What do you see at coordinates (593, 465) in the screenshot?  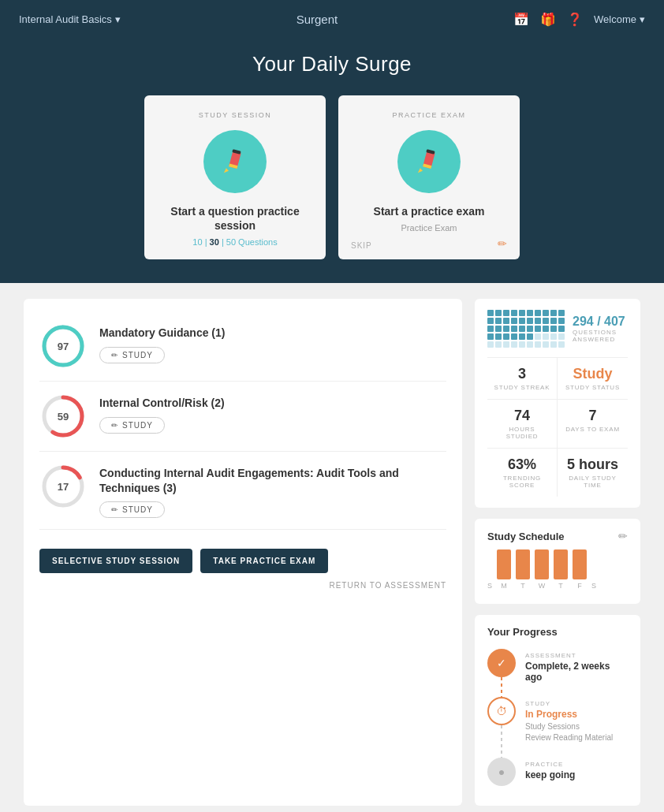 I see `stat-value-5: 5 hours` at bounding box center [593, 465].